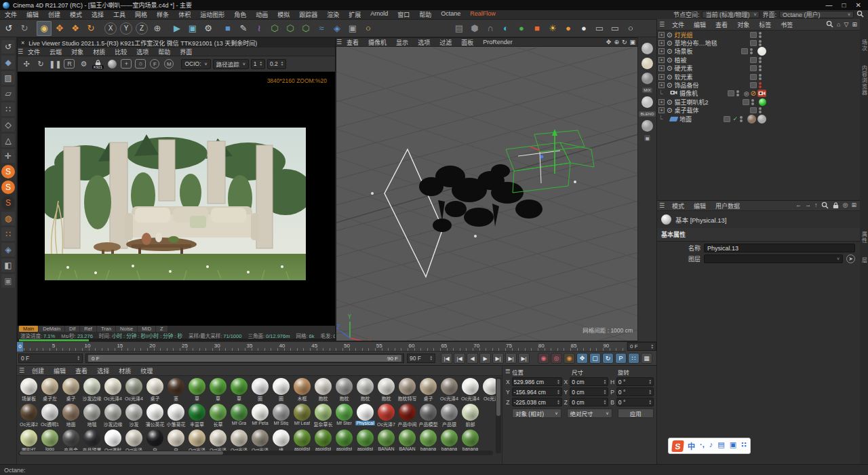 This screenshot has width=868, height=475. I want to click on end-frame-spinner: 90 F▲▼, so click(421, 358).